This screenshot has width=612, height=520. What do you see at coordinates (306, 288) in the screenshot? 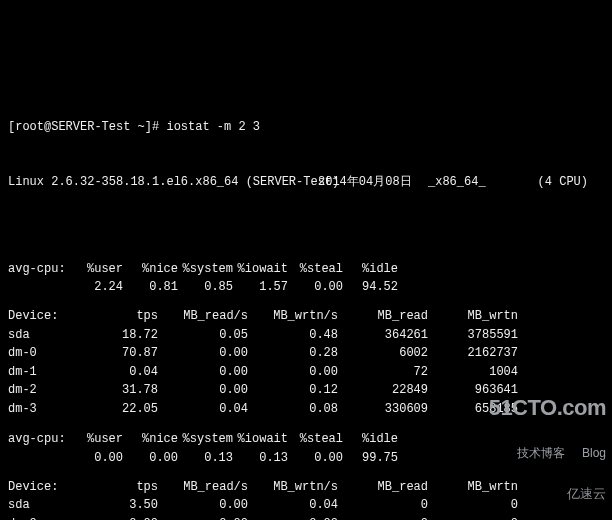
I see `row: 2.240.810.851.570.0094.52` at bounding box center [306, 288].